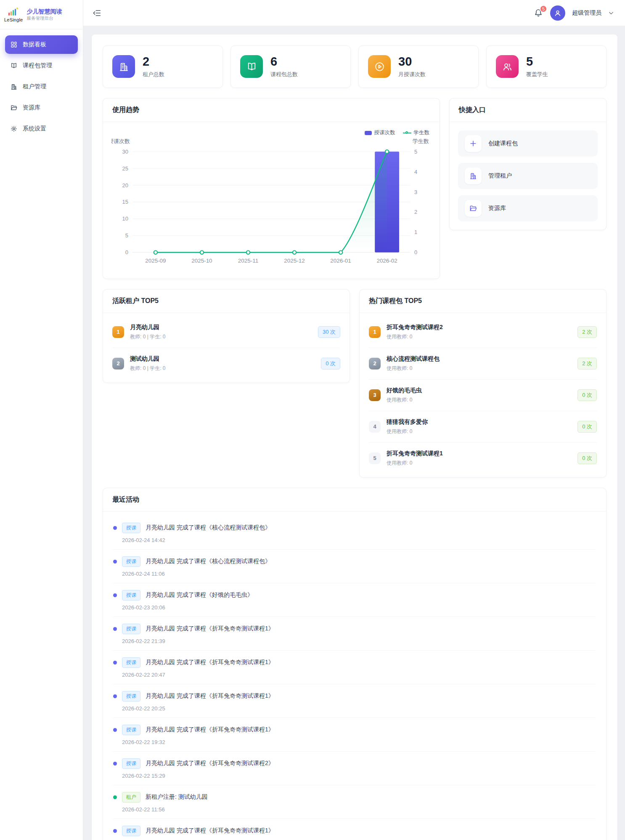 The height and width of the screenshot is (840, 625). What do you see at coordinates (226, 364) in the screenshot?
I see `tenant-row: 2 测试幼儿园 教师: 0 | 学生: 0 0 次` at bounding box center [226, 364].